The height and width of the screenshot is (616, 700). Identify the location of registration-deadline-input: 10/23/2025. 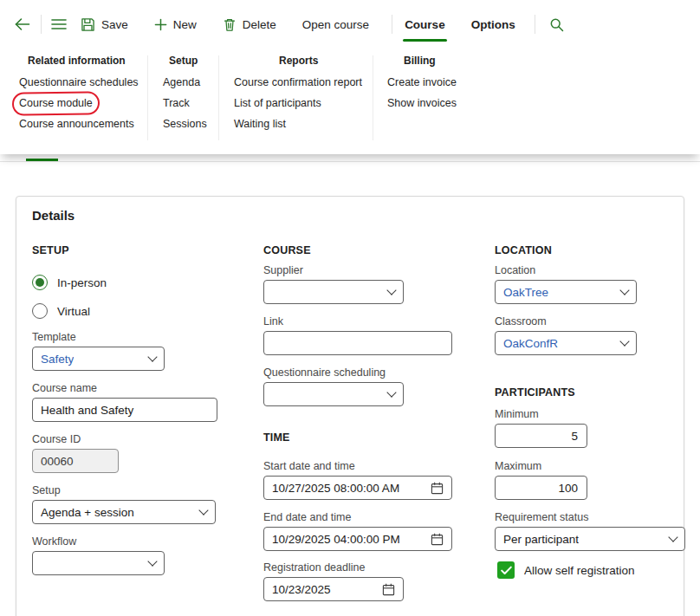
(334, 589).